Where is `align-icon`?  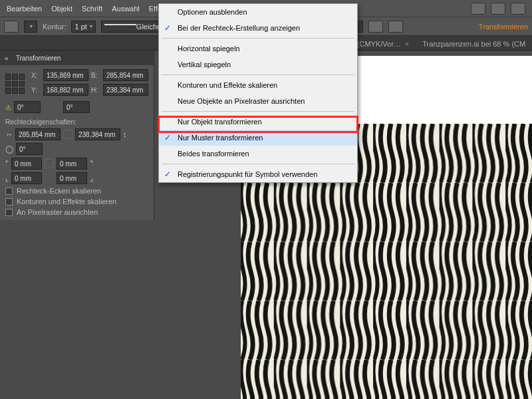 align-icon is located at coordinates (396, 27).